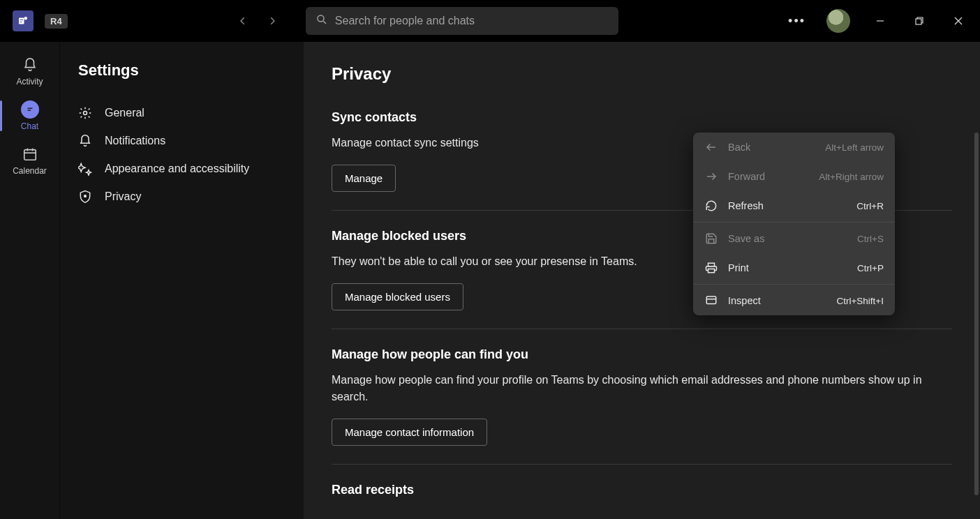 The height and width of the screenshot is (519, 980). What do you see at coordinates (29, 71) in the screenshot?
I see `rail-item-activity: Activity` at bounding box center [29, 71].